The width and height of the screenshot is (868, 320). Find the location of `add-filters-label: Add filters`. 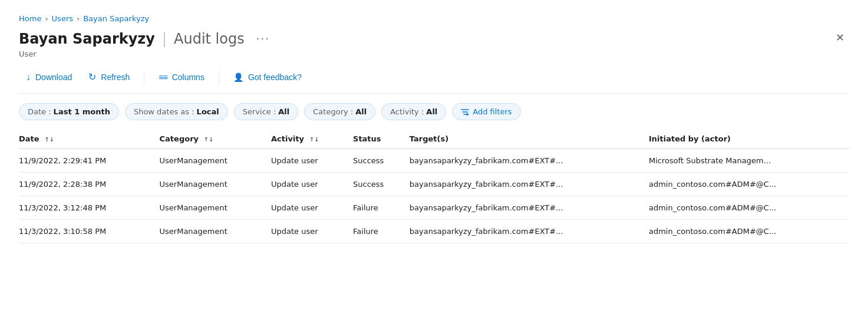

add-filters-label: Add filters is located at coordinates (492, 112).